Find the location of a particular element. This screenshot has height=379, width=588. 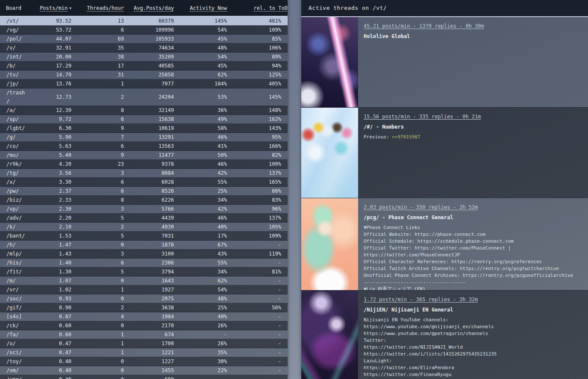

board-row: /gif/0.902363825%56% is located at coordinates (144, 308).